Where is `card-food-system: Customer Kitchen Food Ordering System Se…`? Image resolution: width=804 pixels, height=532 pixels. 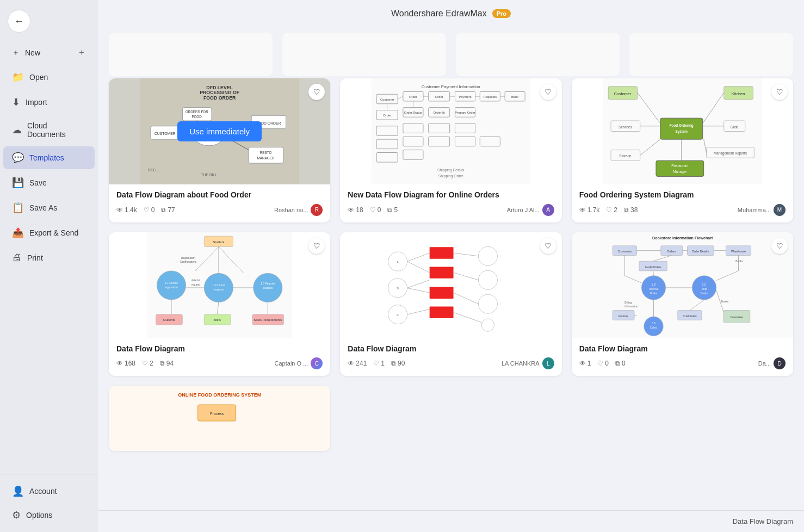 card-food-system: Customer Kitchen Food Ordering System Se… is located at coordinates (682, 150).